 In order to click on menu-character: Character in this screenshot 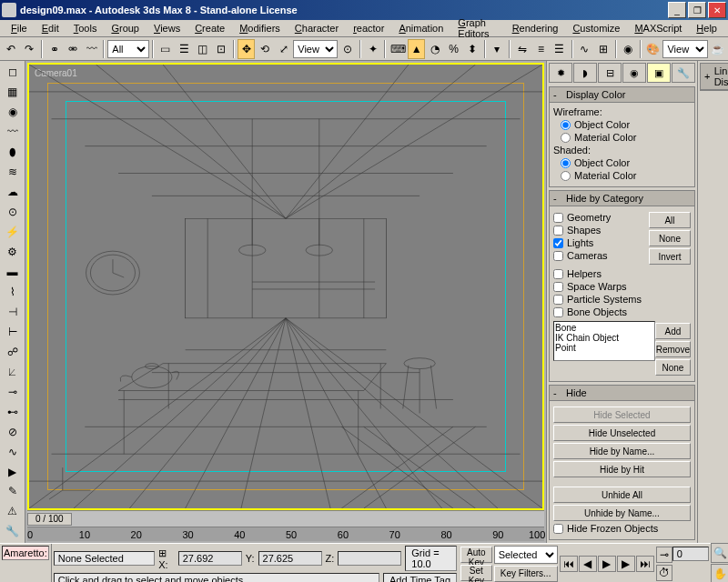, I will do `click(317, 28)`.